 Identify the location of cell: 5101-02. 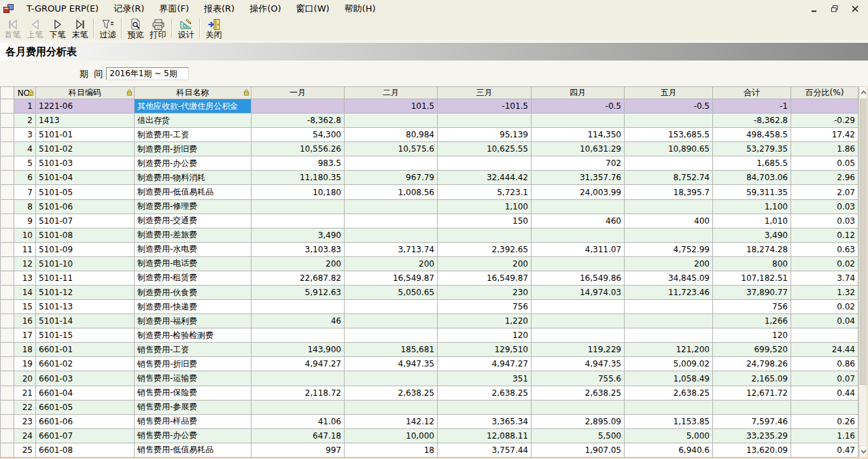
(86, 150).